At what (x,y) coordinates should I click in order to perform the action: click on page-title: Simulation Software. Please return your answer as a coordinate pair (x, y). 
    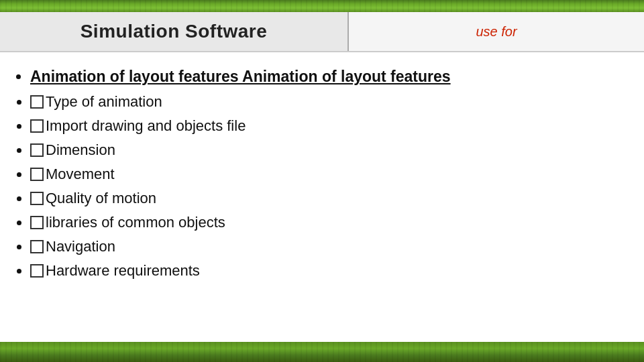
    Looking at the image, I should click on (174, 32).